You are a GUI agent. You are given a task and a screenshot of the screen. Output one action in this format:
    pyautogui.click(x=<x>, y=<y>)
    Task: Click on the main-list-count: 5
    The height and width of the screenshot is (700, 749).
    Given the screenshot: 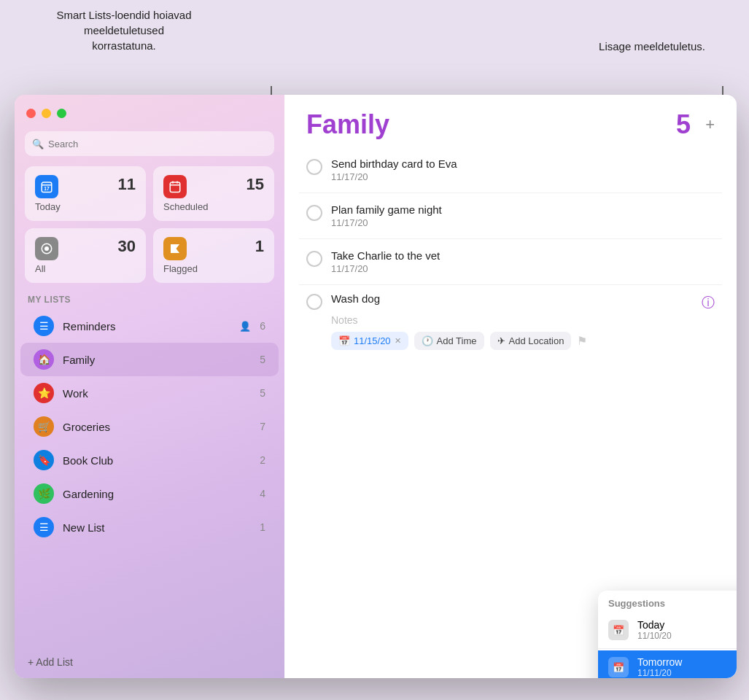 What is the action you would take?
    pyautogui.click(x=683, y=125)
    